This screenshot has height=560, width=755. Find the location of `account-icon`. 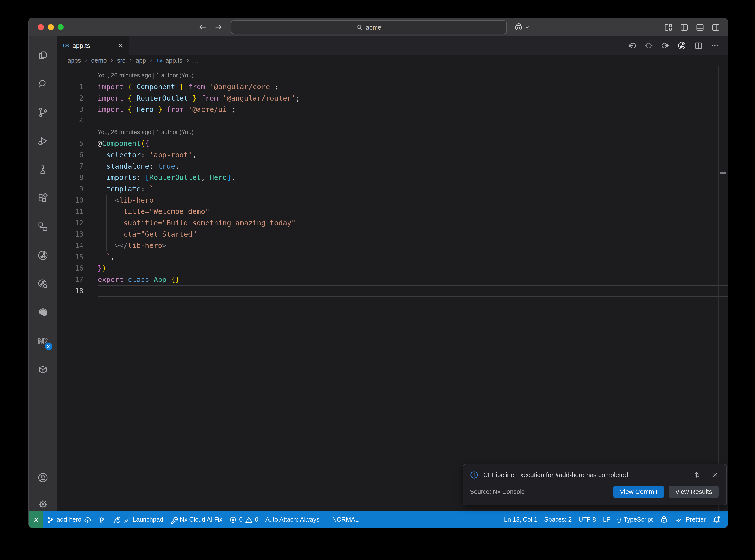

account-icon is located at coordinates (43, 478).